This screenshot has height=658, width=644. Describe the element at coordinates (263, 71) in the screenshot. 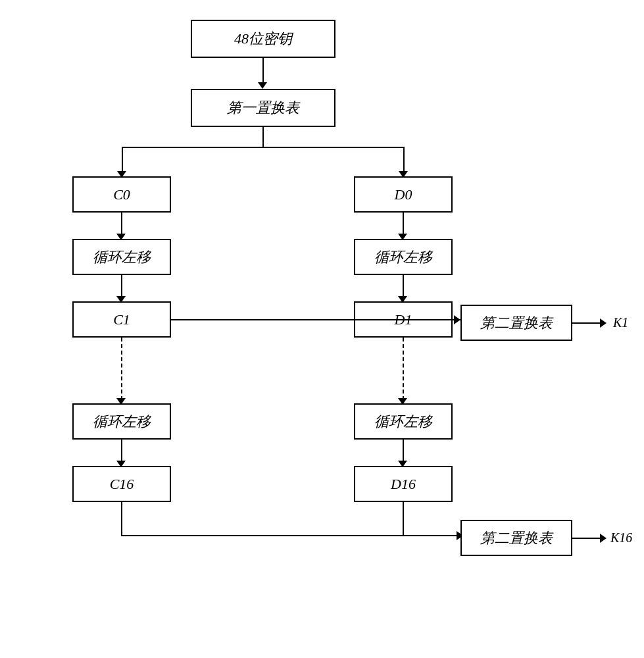

I see `arrow-key48-table1` at that location.